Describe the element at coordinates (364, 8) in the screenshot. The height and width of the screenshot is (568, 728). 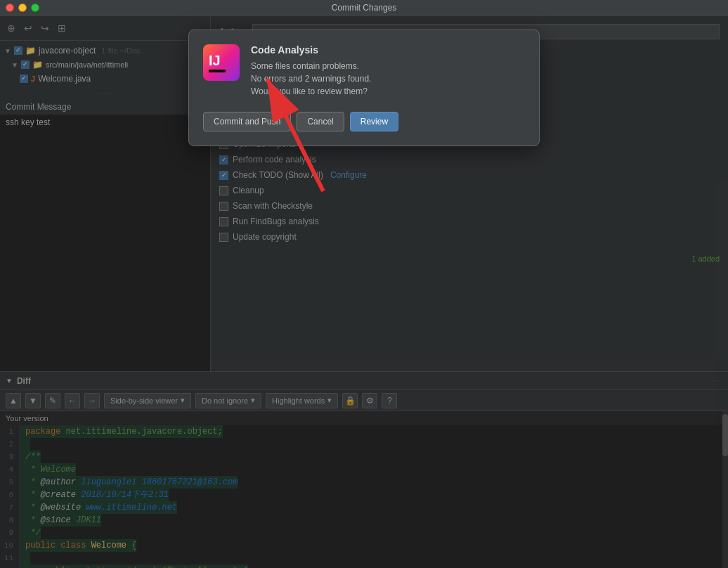
I see `window-title: Commit Changes` at that location.